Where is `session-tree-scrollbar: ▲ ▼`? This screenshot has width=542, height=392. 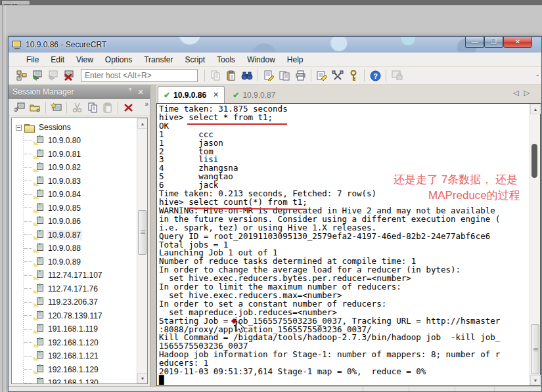 session-tree-scrollbar: ▲ ▼ is located at coordinates (142, 251).